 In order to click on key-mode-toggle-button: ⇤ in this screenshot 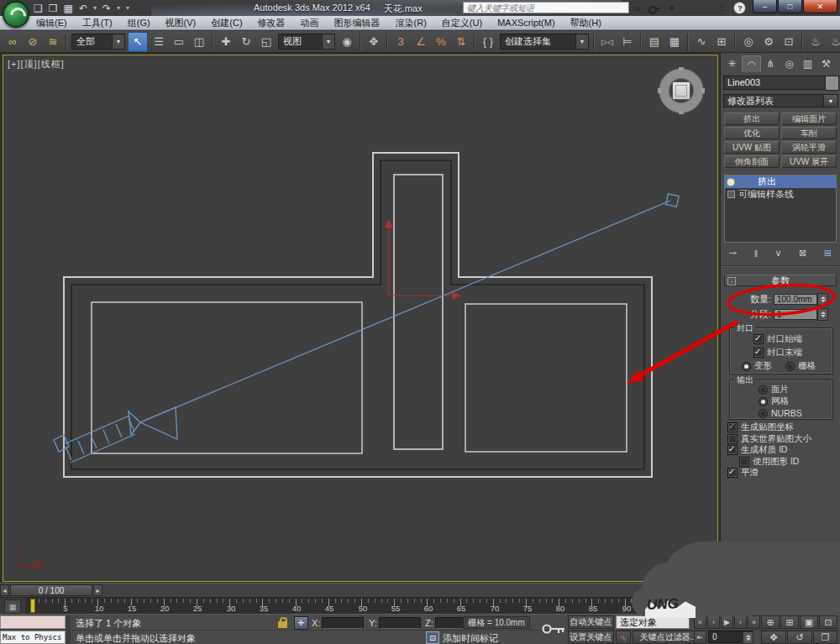, I will do `click(701, 637)`.